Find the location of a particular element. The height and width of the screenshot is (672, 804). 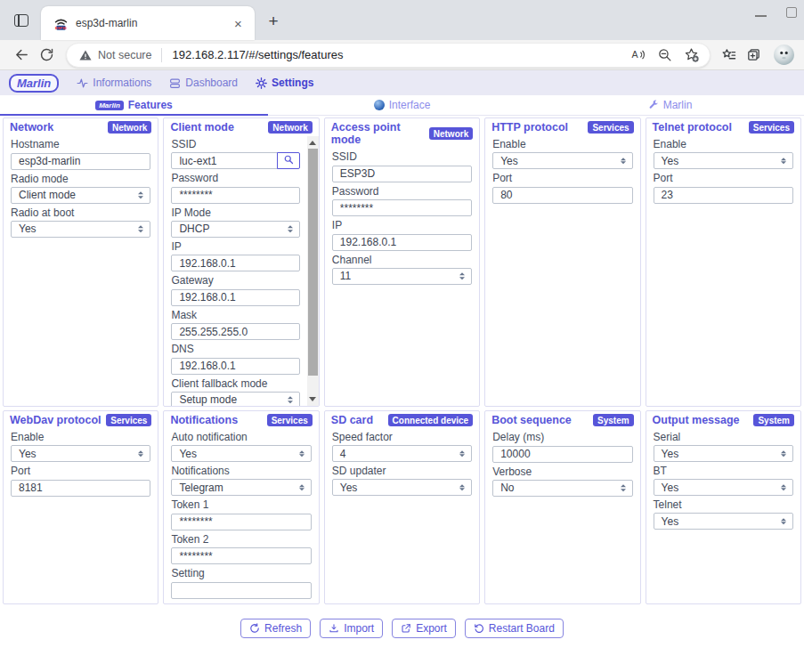

nav-item-informations: Informations is located at coordinates (114, 83).